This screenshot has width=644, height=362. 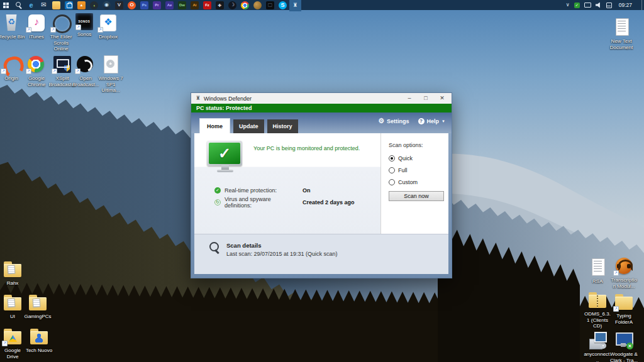 What do you see at coordinates (303, 99) in the screenshot?
I see `window-title: Windows Defender` at bounding box center [303, 99].